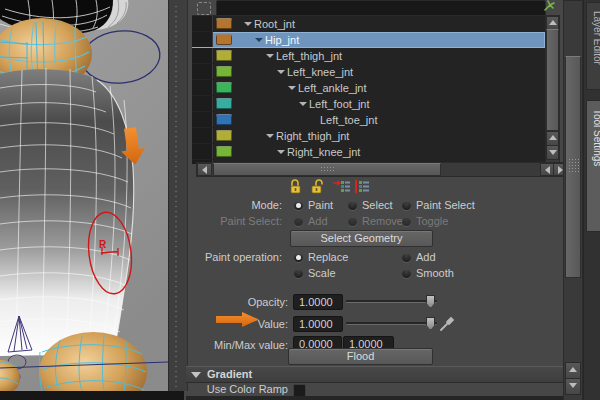  I want to click on filter-clear-icon, so click(550, 6).